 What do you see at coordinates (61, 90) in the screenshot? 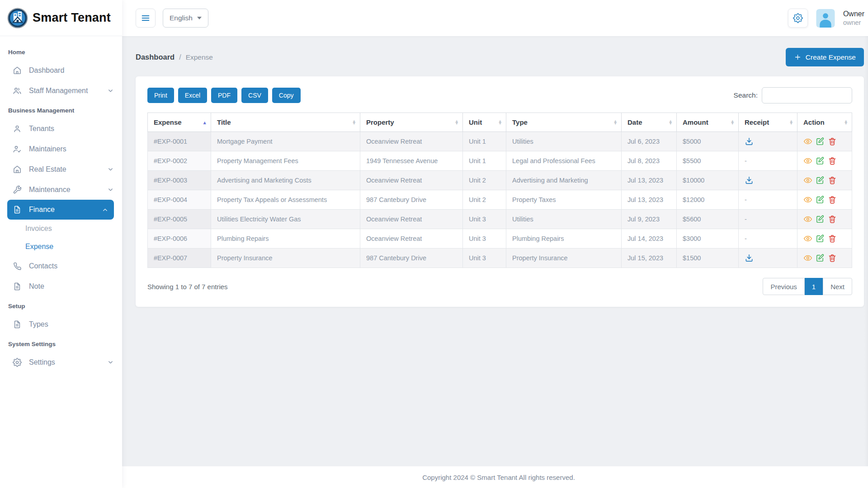
I see `sidebar-item-staff-management: Staff Management` at bounding box center [61, 90].